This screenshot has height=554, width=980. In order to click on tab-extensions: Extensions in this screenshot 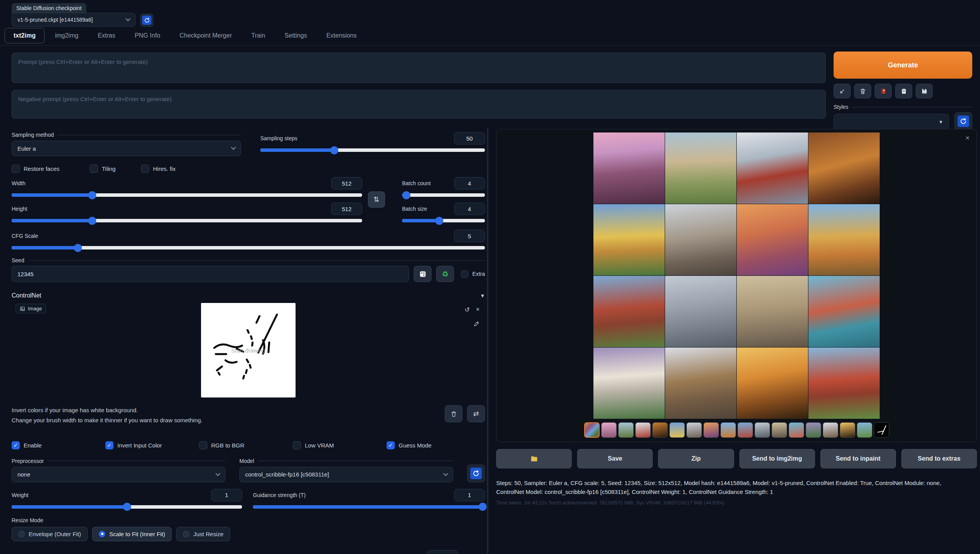, I will do `click(341, 36)`.